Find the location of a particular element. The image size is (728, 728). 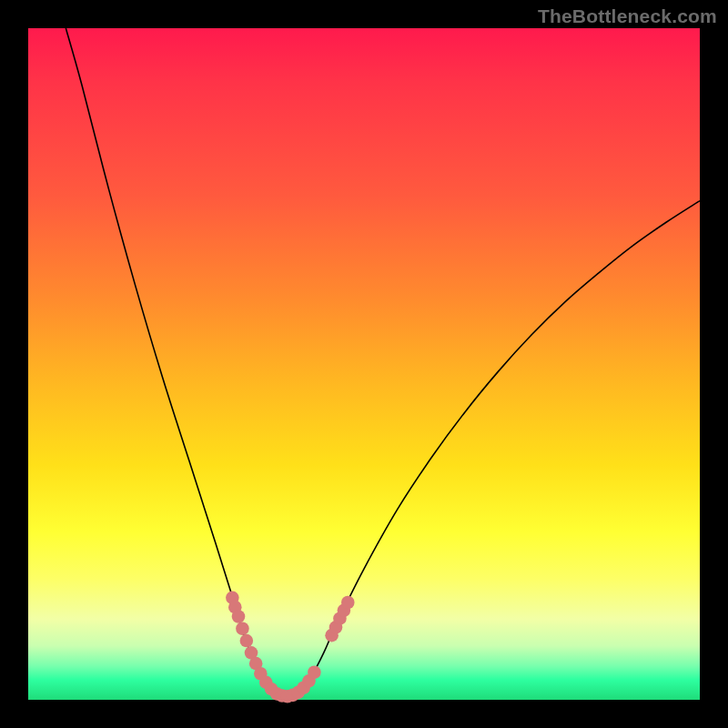

watermark-label: TheBottleneck.com is located at coordinates (628, 16).